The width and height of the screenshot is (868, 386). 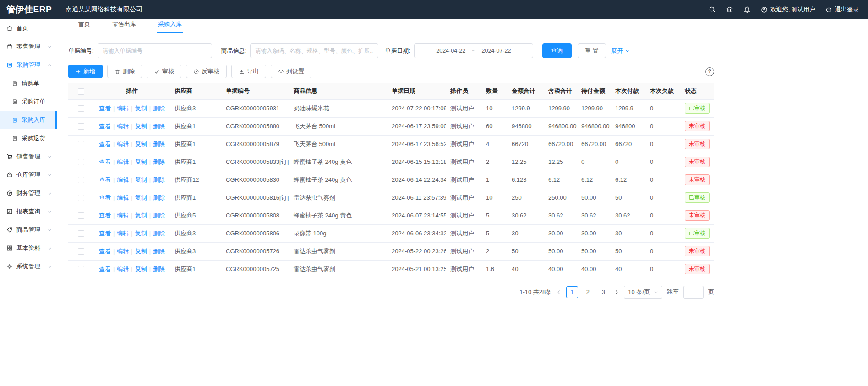 I want to click on select-all-checkbox, so click(x=81, y=92).